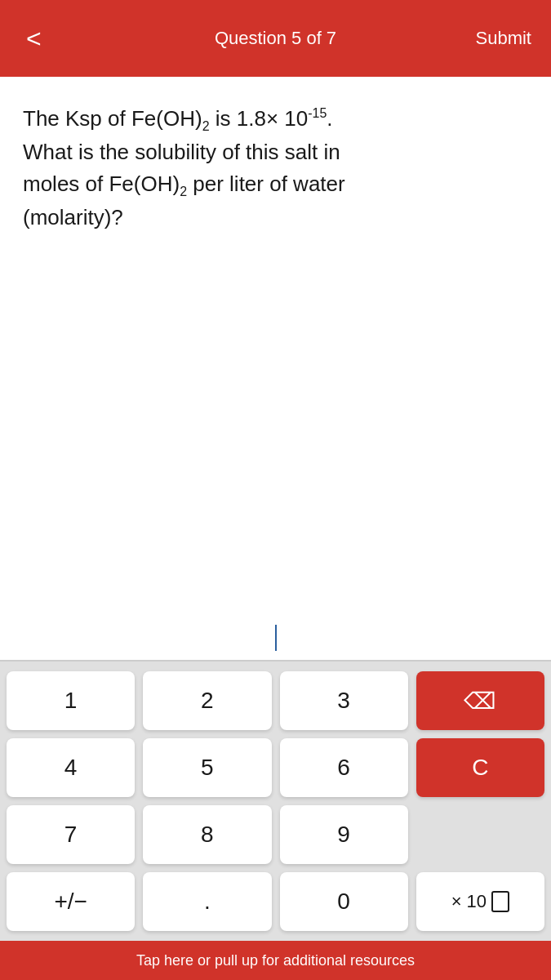  What do you see at coordinates (344, 701) in the screenshot?
I see `key-3: 3` at bounding box center [344, 701].